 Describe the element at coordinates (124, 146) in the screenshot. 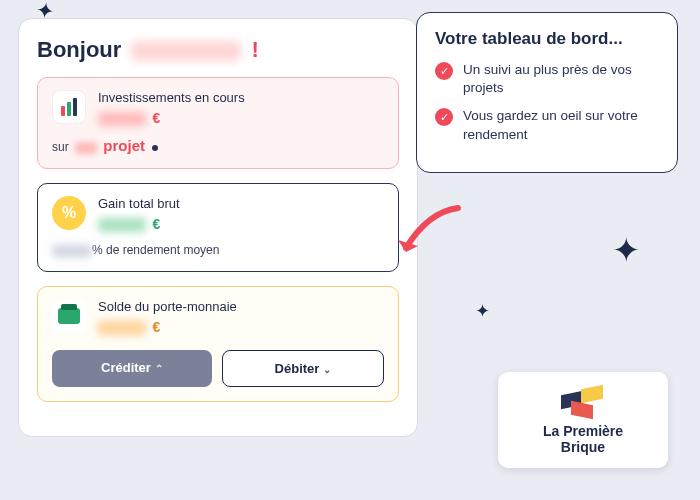

I see `project-word: projet` at that location.